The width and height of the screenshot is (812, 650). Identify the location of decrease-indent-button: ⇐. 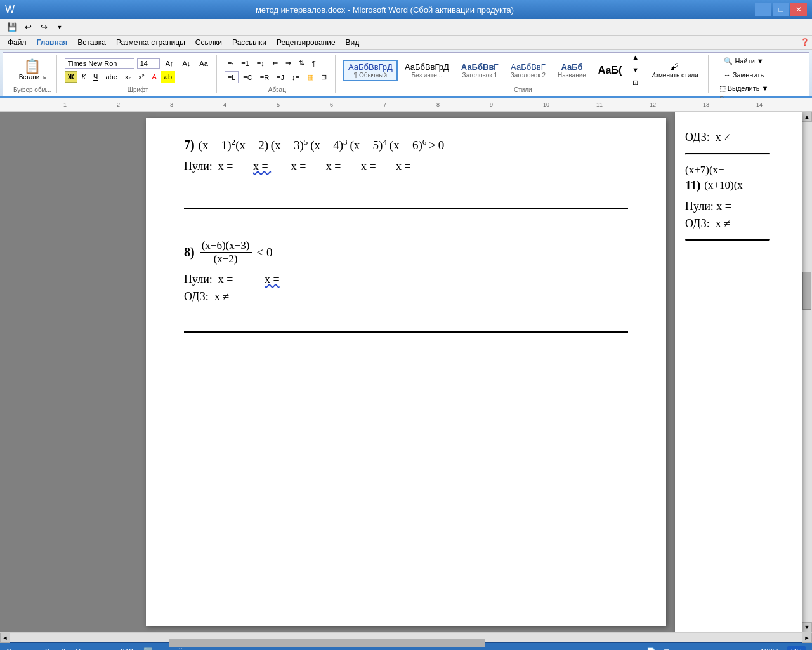
(275, 63).